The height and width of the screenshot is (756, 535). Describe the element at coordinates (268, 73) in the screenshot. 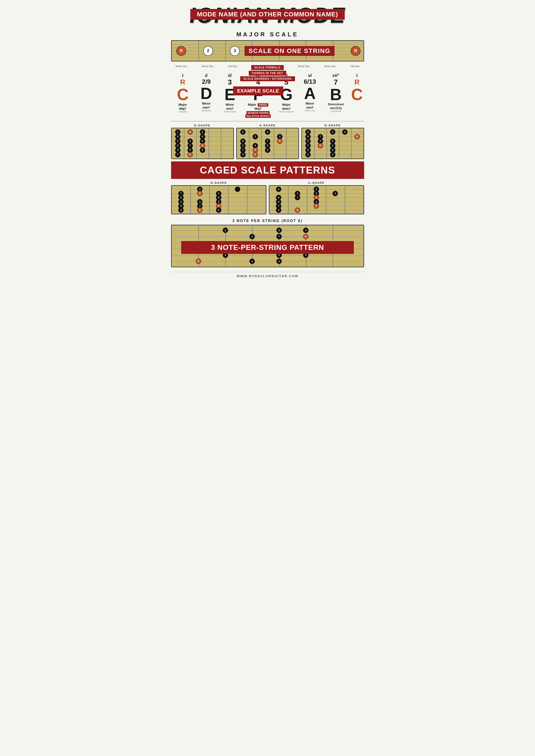

I see `chords-banner: CHORDS IN THE KEY` at that location.